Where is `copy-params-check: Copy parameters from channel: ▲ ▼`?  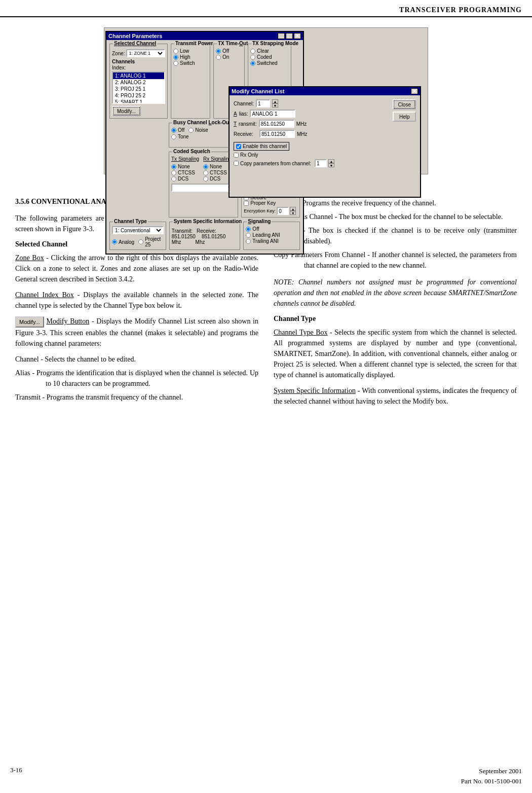
copy-params-check: Copy parameters from channel: ▲ ▼ is located at coordinates (310, 163).